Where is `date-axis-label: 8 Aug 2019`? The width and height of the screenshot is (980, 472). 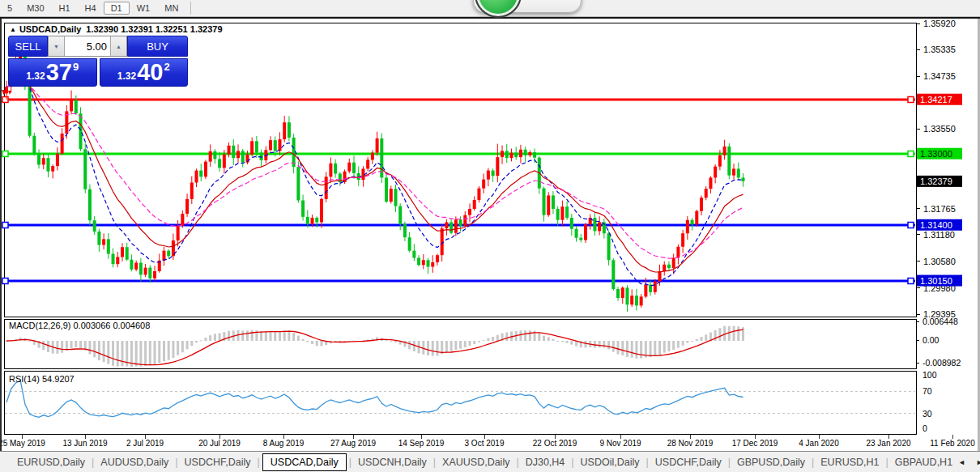
date-axis-label: 8 Aug 2019 is located at coordinates (283, 444).